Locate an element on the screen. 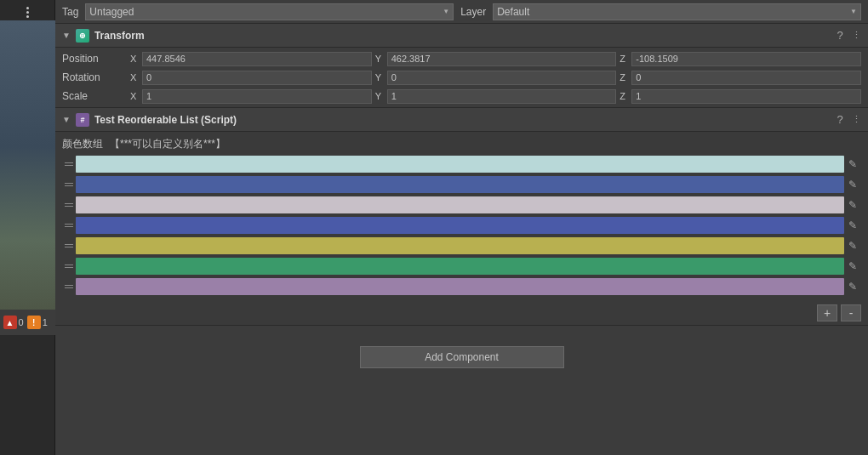 The image size is (868, 455). position-x-input is located at coordinates (257, 60).